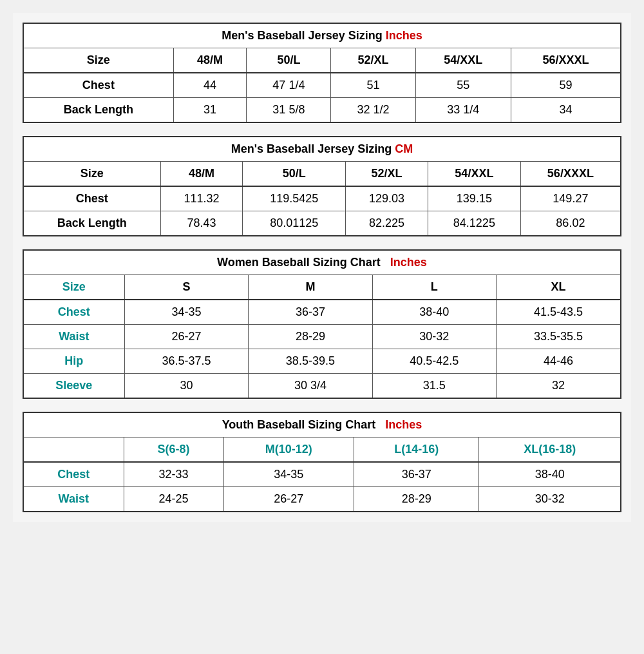 The width and height of the screenshot is (644, 654). I want to click on youth-inches-chest-row: Chest 32-33 34-35 36-37 38-40, so click(322, 474).